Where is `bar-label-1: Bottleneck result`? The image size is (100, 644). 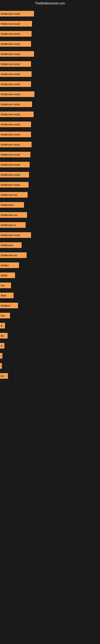
bar-label-1: Bottleneck result is located at coordinates (10, 24).